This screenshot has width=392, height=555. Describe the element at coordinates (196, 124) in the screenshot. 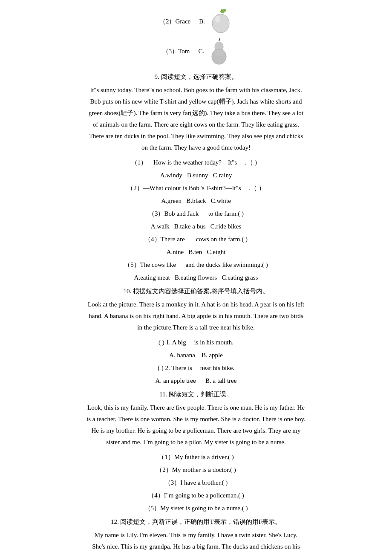

I see `passage-line-4: of animals on the farm. There are eight …` at that location.